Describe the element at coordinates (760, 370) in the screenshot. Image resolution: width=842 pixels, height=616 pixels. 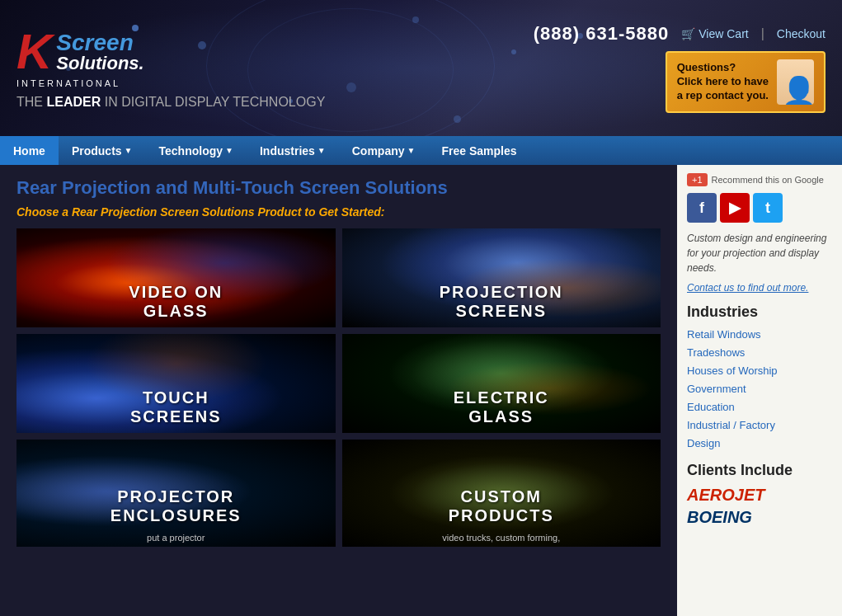
I see `list-item: Houses of Worship` at that location.